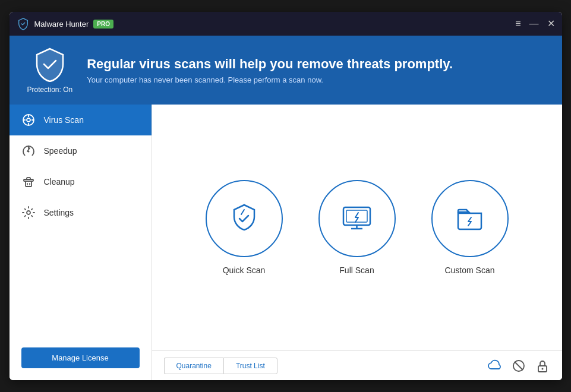 Image resolution: width=571 pixels, height=392 pixels. Describe the element at coordinates (266, 24) in the screenshot. I see `title-bar-left: Malware Hunter PRO` at that location.